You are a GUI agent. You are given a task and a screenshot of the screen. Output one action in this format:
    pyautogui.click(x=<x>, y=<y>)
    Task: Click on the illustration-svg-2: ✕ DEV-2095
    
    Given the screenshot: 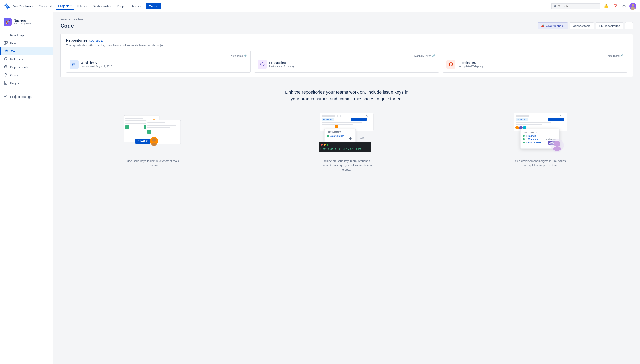 What is the action you would take?
    pyautogui.click(x=347, y=133)
    